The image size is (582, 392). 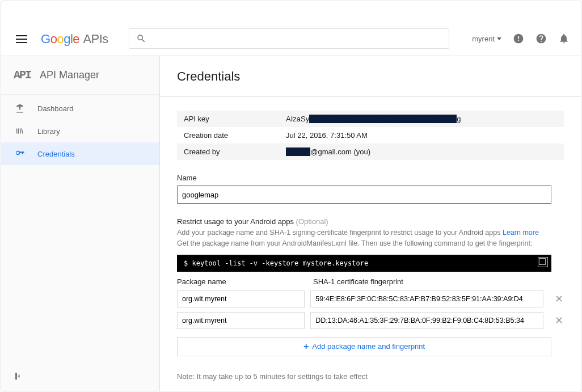 What do you see at coordinates (235, 221) in the screenshot?
I see `restrict-heading: Restrict usage to your Android apps` at bounding box center [235, 221].